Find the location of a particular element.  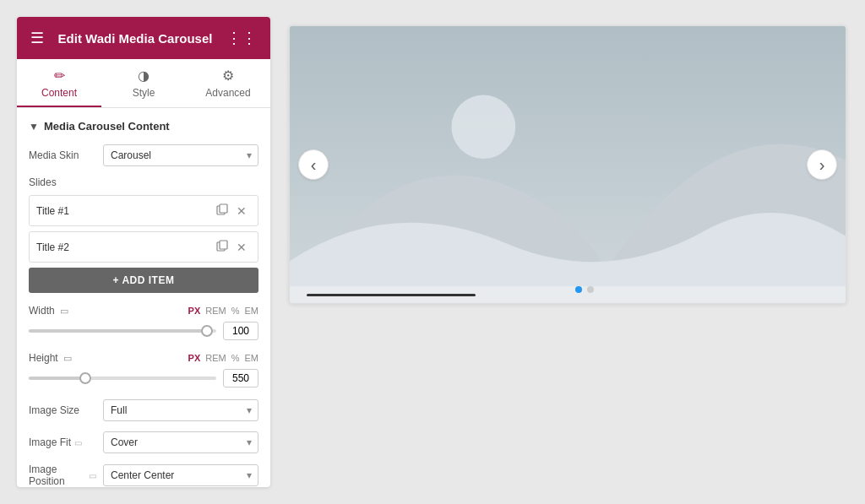

width-monitor-icon: ▭ is located at coordinates (64, 311).